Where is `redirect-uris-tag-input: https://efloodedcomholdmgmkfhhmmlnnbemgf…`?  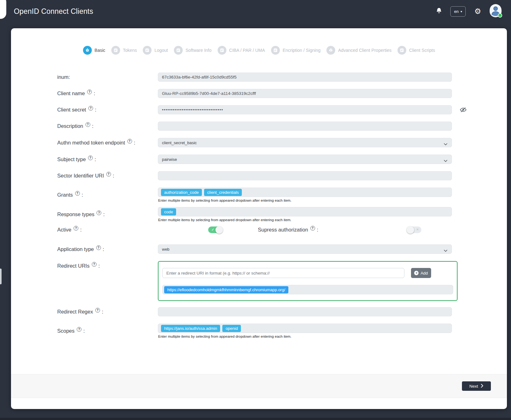
redirect-uris-tag-input: https://efloodedcomholdmgmkfhhmmlnnbemgf… is located at coordinates (308, 290).